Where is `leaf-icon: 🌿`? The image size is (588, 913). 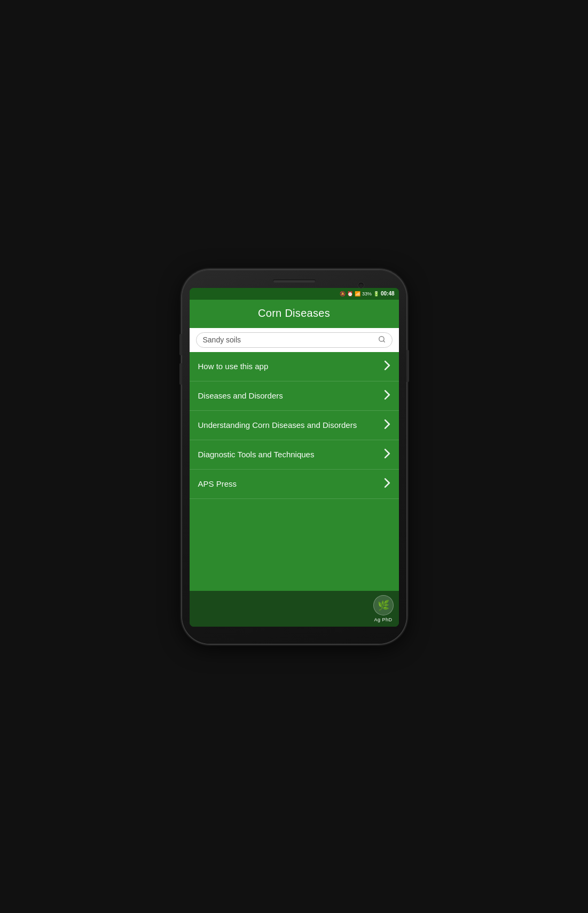
leaf-icon: 🌿 is located at coordinates (383, 605).